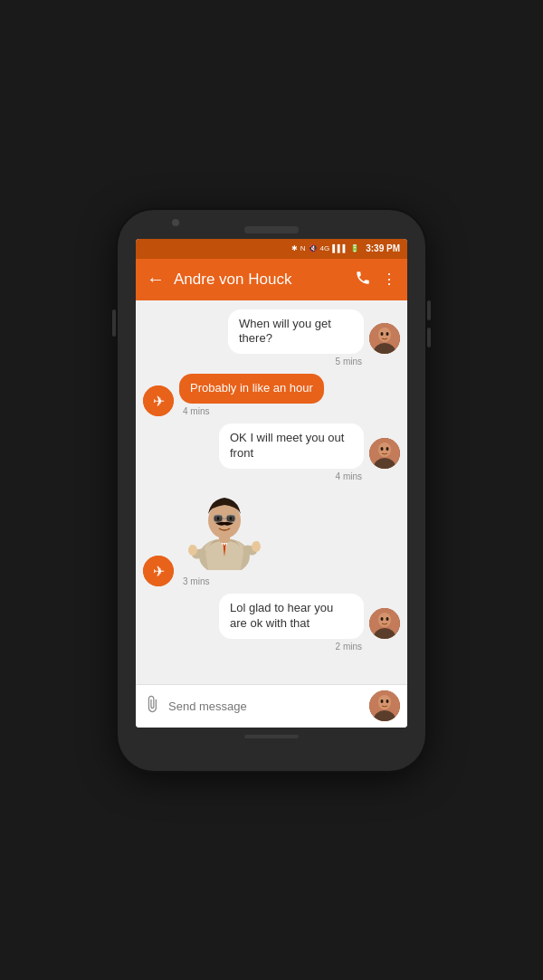  What do you see at coordinates (224, 581) in the screenshot?
I see `message-time: 3 mins` at bounding box center [224, 581].